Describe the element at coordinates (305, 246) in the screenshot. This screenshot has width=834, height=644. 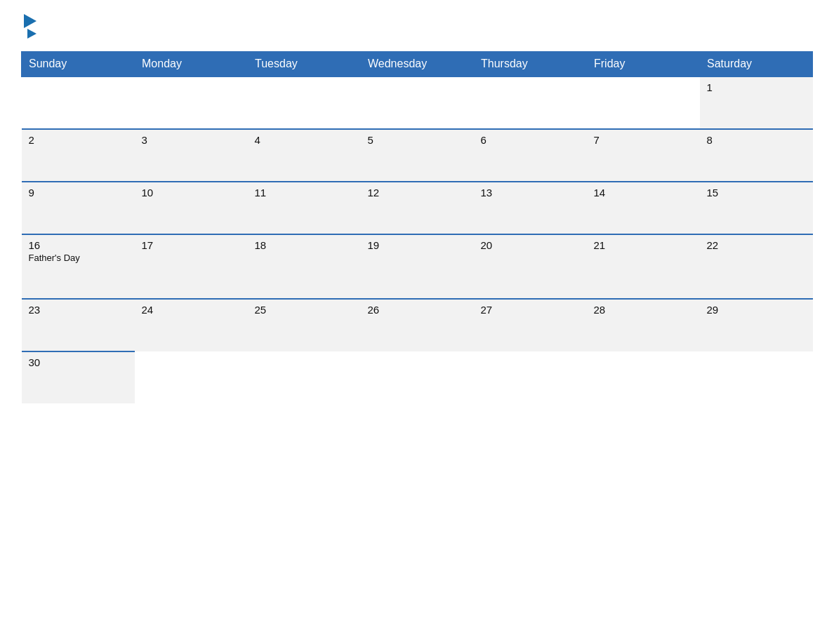
I see `day-number: 18` at that location.